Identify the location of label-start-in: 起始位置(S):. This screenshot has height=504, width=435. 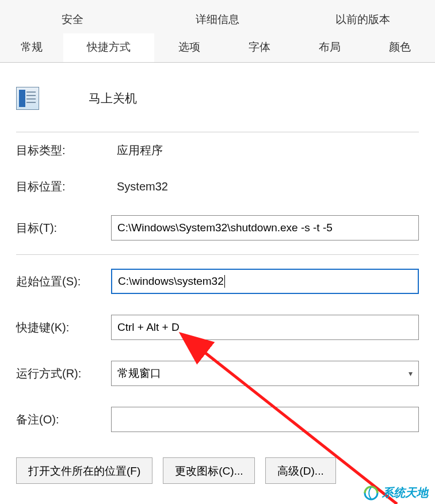
(61, 282).